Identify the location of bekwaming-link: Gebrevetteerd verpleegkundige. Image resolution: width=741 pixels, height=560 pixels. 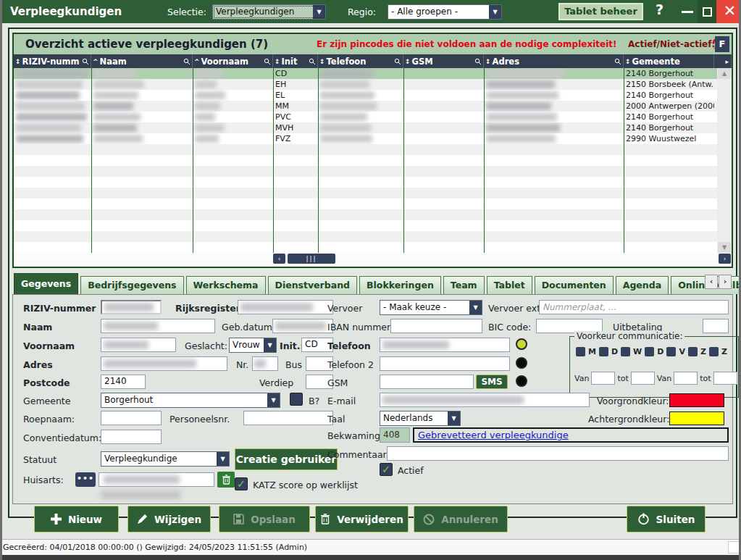
(493, 435).